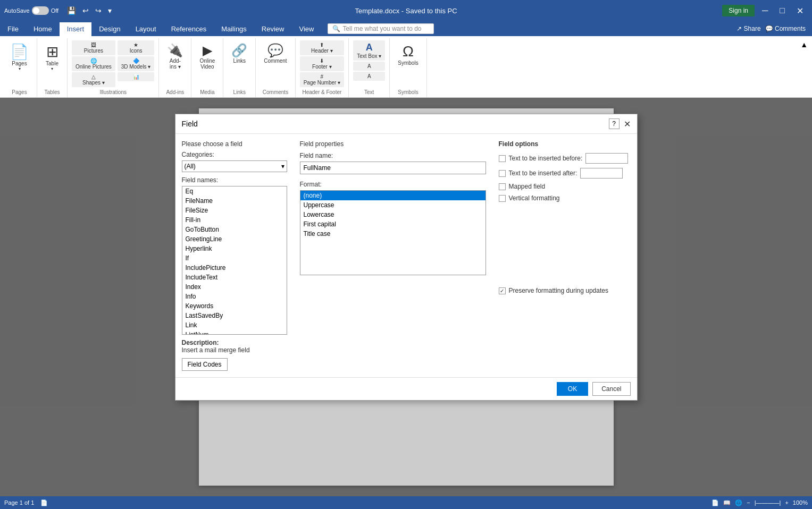 The image size is (812, 509). Describe the element at coordinates (94, 48) in the screenshot. I see `pictures-button: 🖼 Pictures` at that location.